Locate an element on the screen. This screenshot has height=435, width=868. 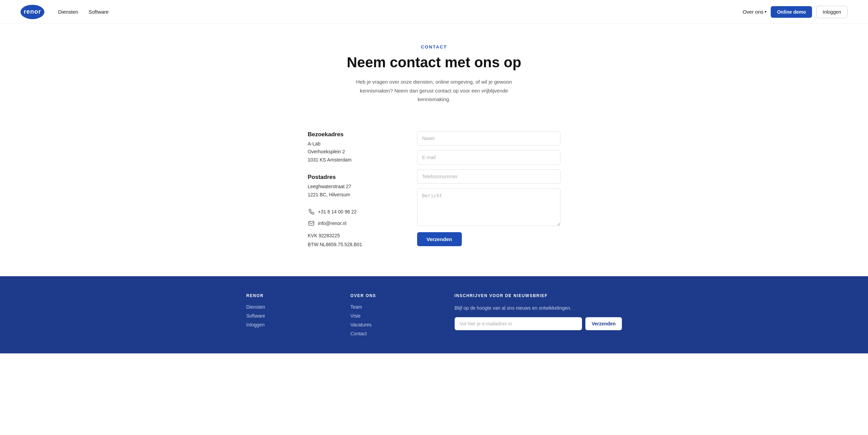
hero-title: Neem contact met ons op is located at coordinates (434, 62).